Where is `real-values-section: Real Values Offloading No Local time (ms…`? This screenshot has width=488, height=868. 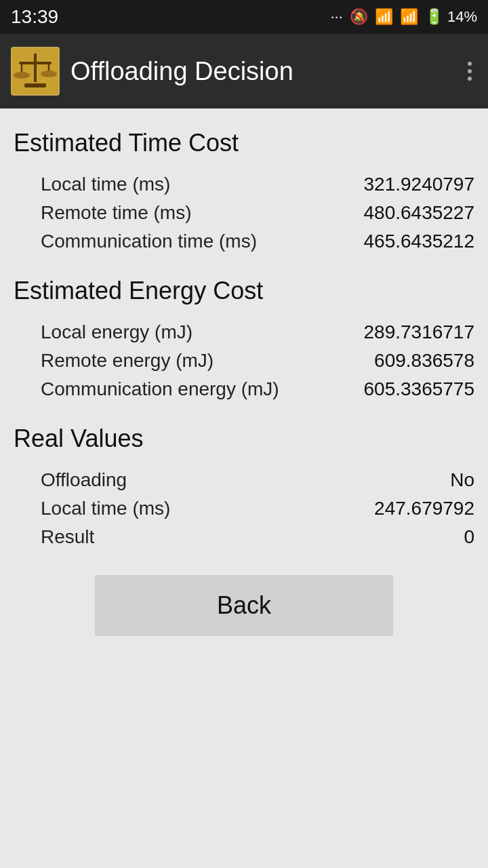 real-values-section: Real Values Offloading No Local time (ms… is located at coordinates (244, 486).